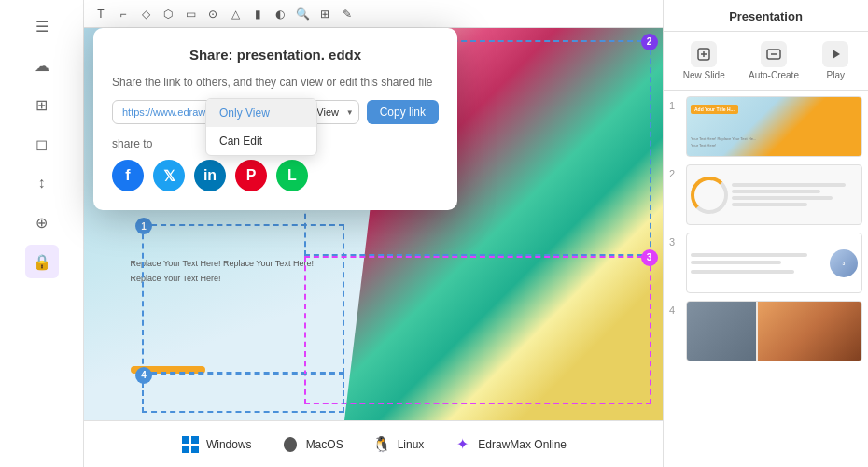  What do you see at coordinates (774, 61) in the screenshot?
I see `auto-create-action: Auto-Create` at bounding box center [774, 61].